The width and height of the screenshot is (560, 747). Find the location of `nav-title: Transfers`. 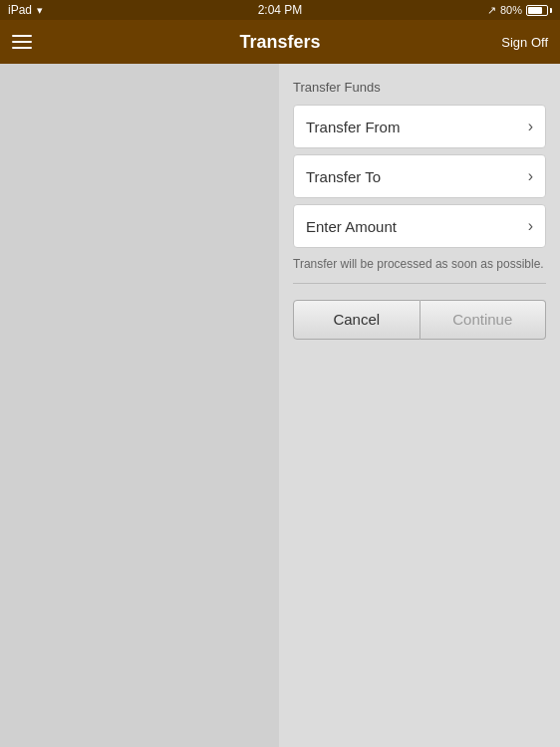

nav-title: Transfers is located at coordinates (279, 42).